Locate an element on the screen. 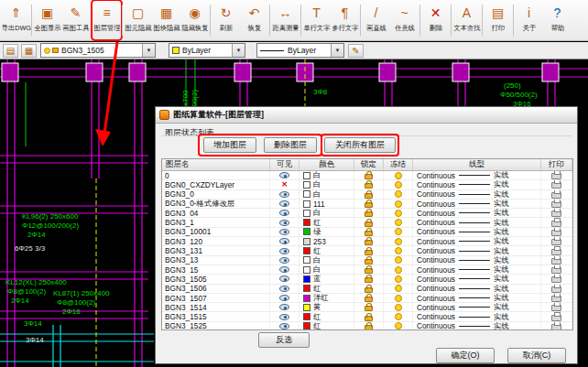 Image resolution: width=588 pixels, height=367 pixels. layer-row: BGN3_131红Continuous实线 is located at coordinates (367, 251).